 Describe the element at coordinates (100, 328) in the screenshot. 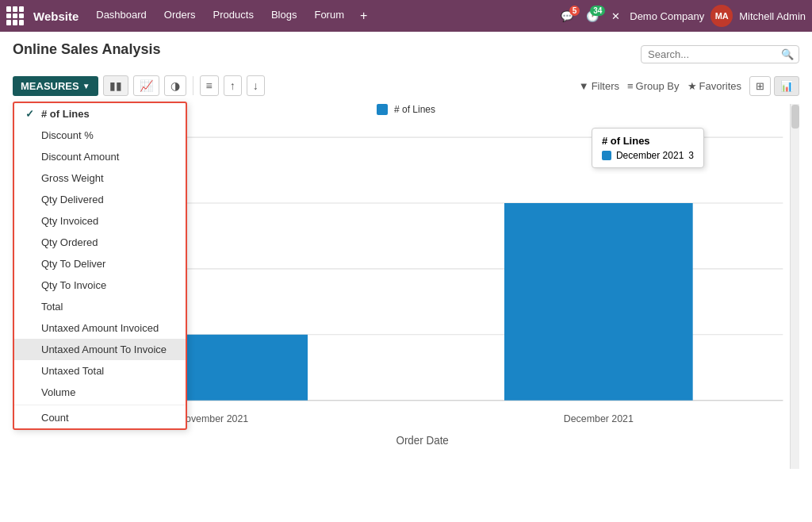

I see `measure-item-label: Untaxed Amount Invoiced` at that location.